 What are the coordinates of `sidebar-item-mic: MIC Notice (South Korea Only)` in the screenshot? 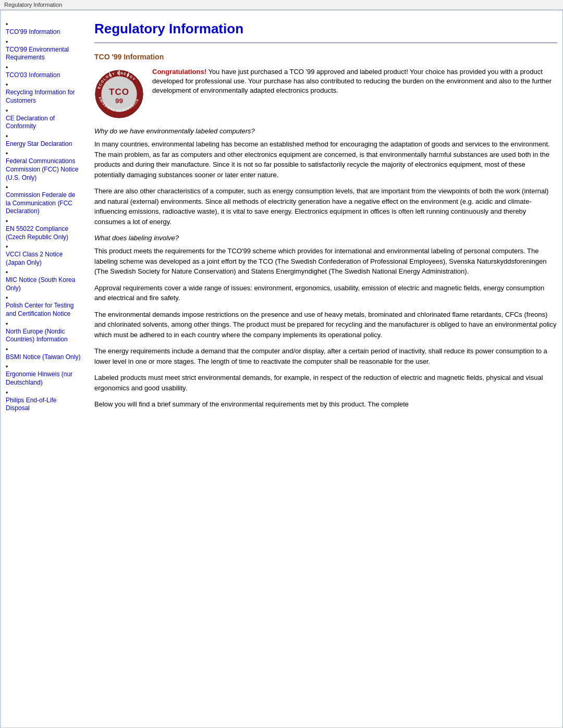 It's located at (44, 280).